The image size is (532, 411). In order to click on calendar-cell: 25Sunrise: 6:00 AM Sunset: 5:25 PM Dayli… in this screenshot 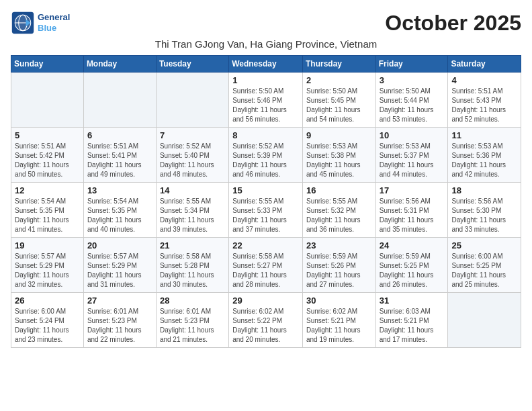, I will do `click(485, 265)`.